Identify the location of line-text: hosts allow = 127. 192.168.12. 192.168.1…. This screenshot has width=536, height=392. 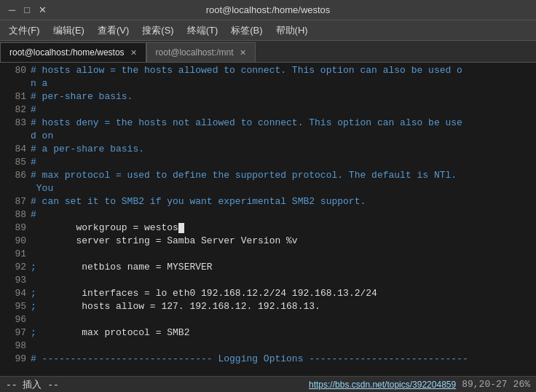
(178, 306).